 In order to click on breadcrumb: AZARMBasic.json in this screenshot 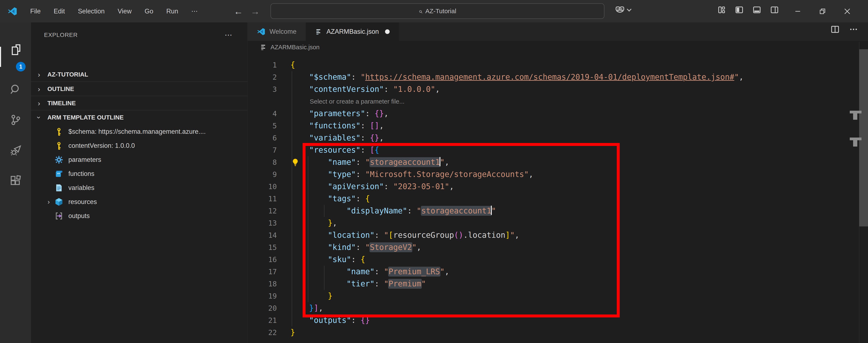, I will do `click(290, 47)`.